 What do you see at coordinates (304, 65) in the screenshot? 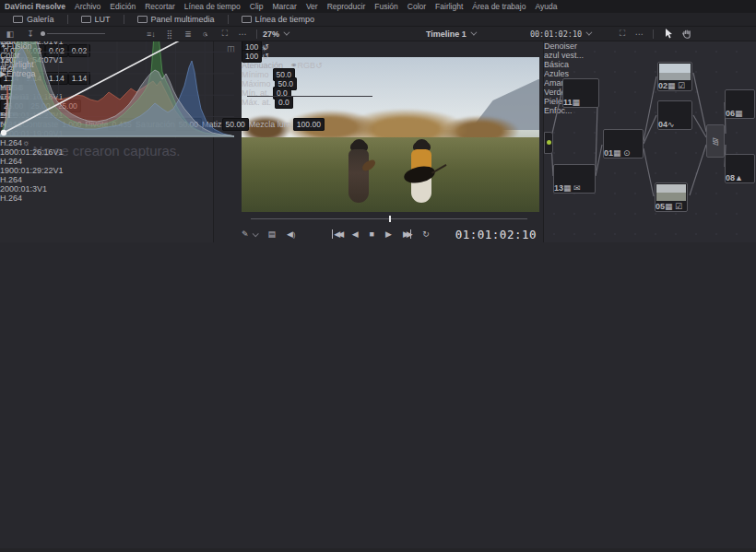
I see `soft-clip-row: Atenuación⚭RGB↺` at bounding box center [304, 65].